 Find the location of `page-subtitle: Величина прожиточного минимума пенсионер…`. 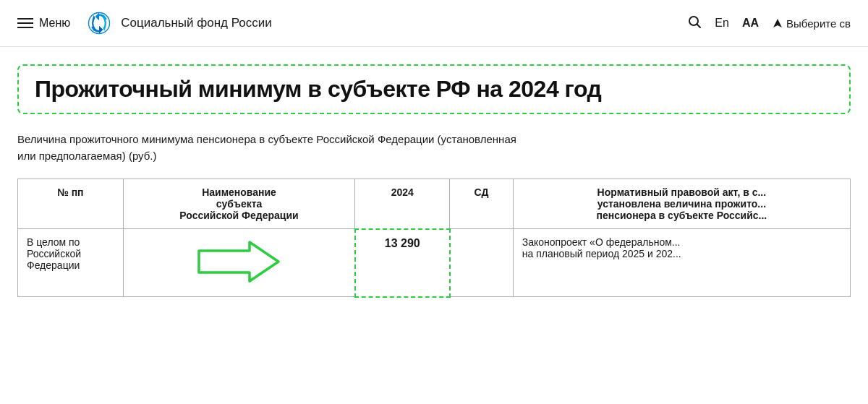

page-subtitle: Величина прожиточного минимума пенсионер… is located at coordinates (271, 147).